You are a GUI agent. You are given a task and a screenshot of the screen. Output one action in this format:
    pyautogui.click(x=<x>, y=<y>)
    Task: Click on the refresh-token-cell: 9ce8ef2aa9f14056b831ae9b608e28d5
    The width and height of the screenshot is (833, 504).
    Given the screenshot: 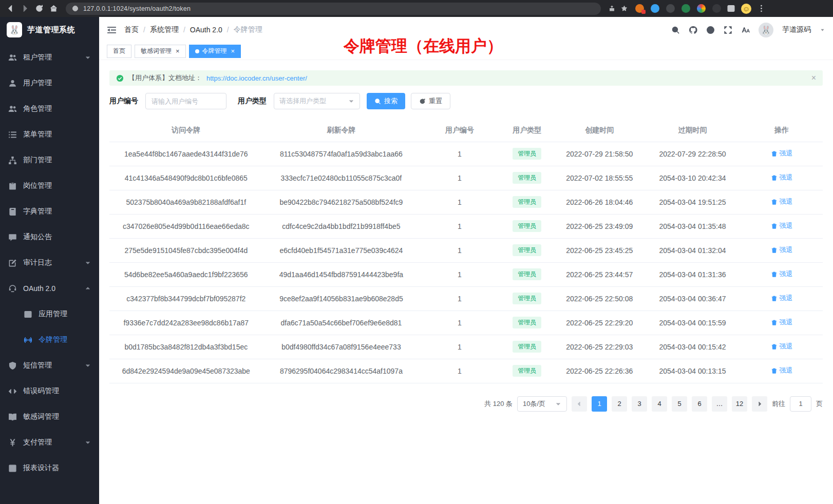 What is the action you would take?
    pyautogui.click(x=342, y=299)
    